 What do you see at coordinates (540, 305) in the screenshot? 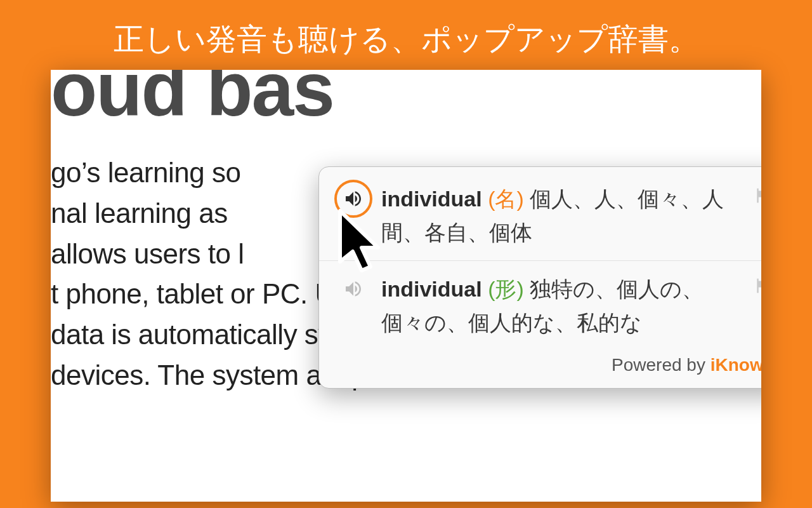
I see `dictionary-entry: individual (形) 独特の、個人の、個々の、個人的な、私的な` at bounding box center [540, 305].